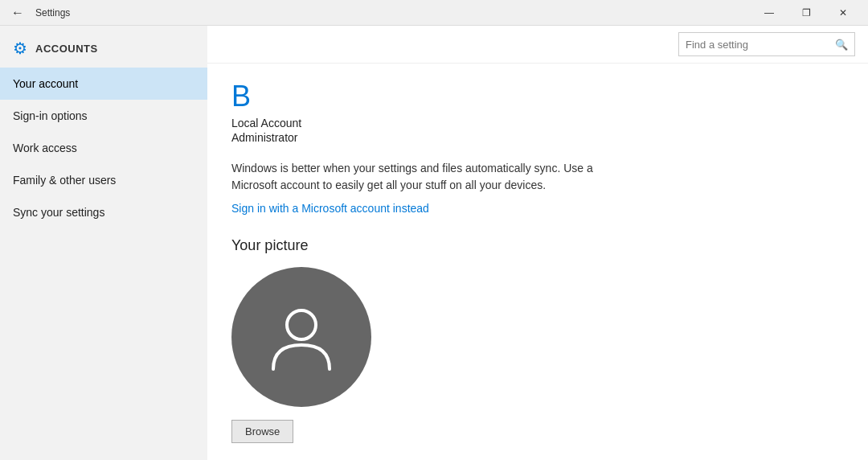 Image resolution: width=868 pixels, height=460 pixels. What do you see at coordinates (104, 47) in the screenshot?
I see `sidebar-header: ⚙ ACCOUNTS` at bounding box center [104, 47].